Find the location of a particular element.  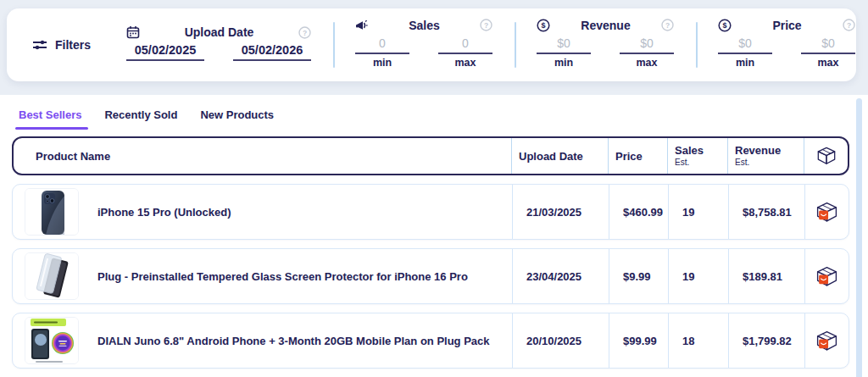

header-revenue: Revenue Est. is located at coordinates (765, 156).